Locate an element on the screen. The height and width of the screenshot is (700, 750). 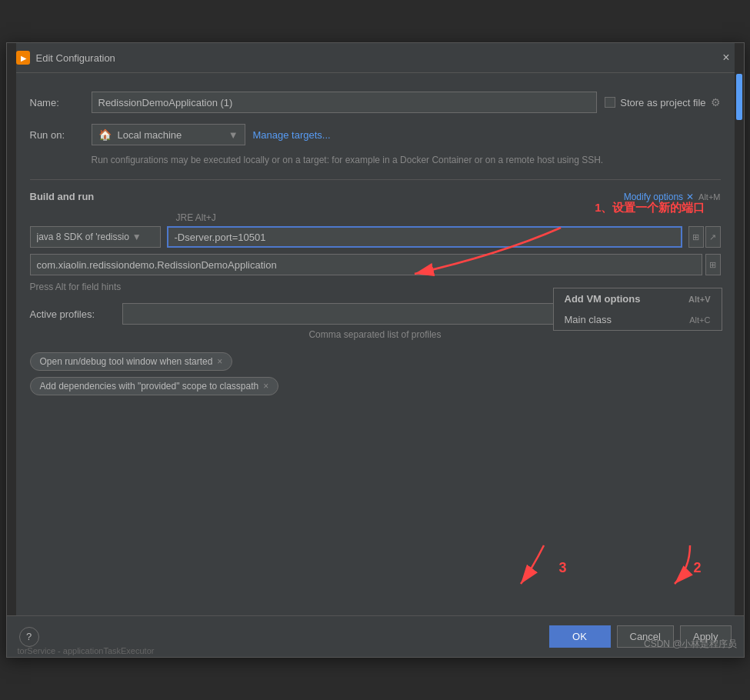
java-sdk-value: java 8 SDK of 'redissio is located at coordinates (83, 237).